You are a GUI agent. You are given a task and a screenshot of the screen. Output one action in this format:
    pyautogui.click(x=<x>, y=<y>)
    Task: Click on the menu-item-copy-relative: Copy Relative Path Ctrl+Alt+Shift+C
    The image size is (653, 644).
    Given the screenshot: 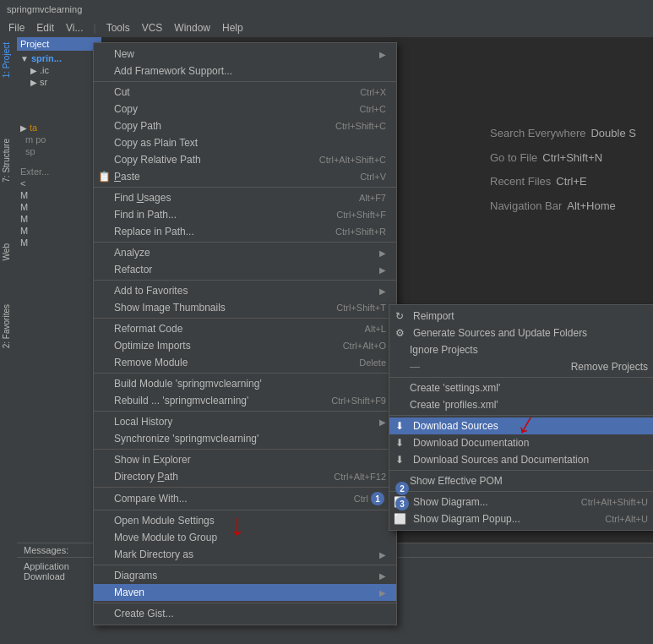 What is the action you would take?
    pyautogui.click(x=245, y=160)
    